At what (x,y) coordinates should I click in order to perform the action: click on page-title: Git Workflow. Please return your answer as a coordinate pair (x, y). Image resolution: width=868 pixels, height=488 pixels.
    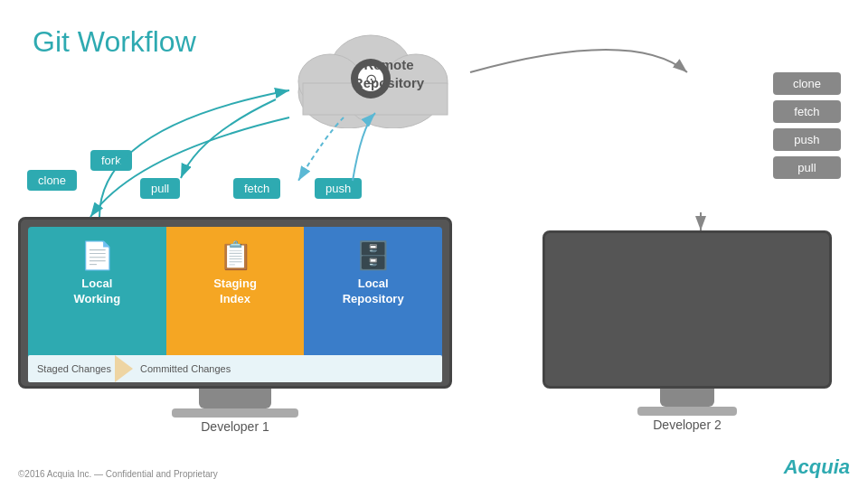
    Looking at the image, I should click on (114, 42).